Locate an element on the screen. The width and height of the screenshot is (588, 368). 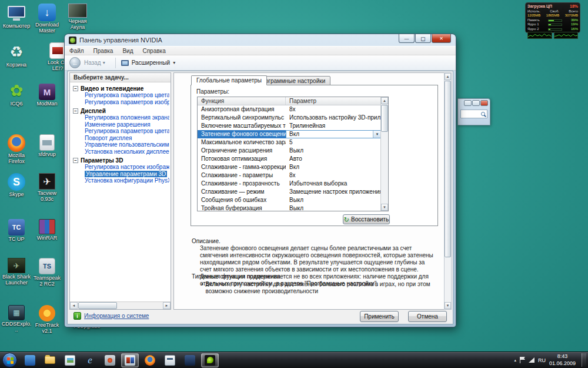
desktop-icon-black-shark-image: Черная Акула is located at coordinates (78, 17).